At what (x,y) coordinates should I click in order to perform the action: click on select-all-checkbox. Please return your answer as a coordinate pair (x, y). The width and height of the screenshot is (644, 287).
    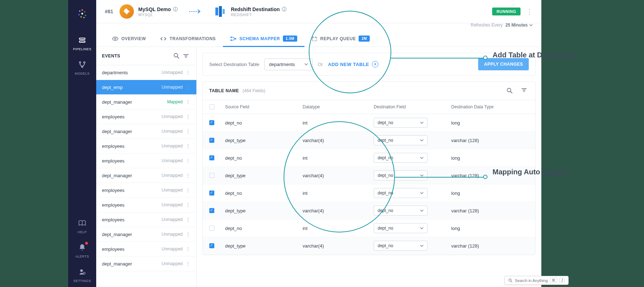
    Looking at the image, I should click on (212, 107).